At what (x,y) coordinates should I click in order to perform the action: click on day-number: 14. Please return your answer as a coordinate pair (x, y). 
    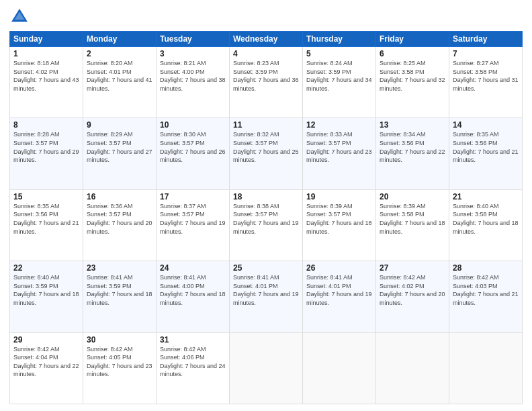
    Looking at the image, I should click on (486, 125).